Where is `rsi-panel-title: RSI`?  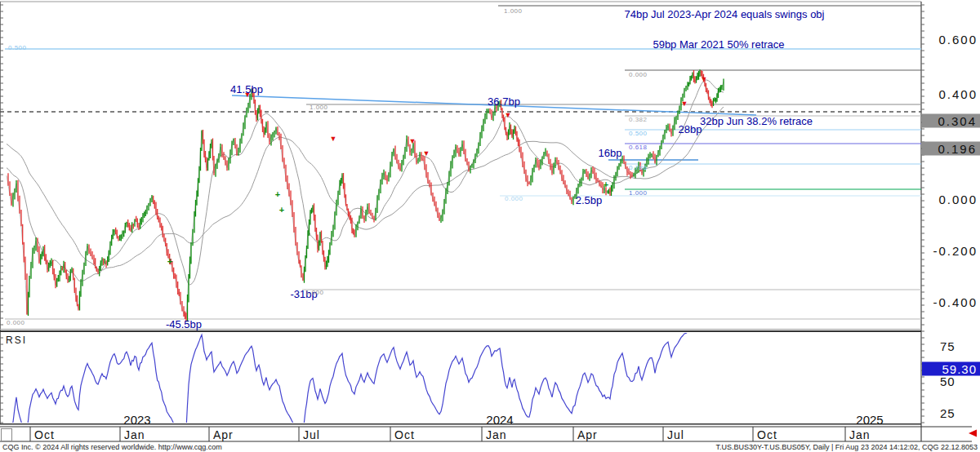
rsi-panel-title: RSI is located at coordinates (16, 340).